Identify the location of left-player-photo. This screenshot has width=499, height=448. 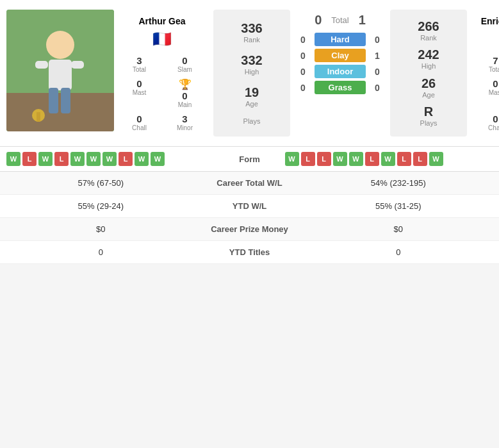
(60, 71).